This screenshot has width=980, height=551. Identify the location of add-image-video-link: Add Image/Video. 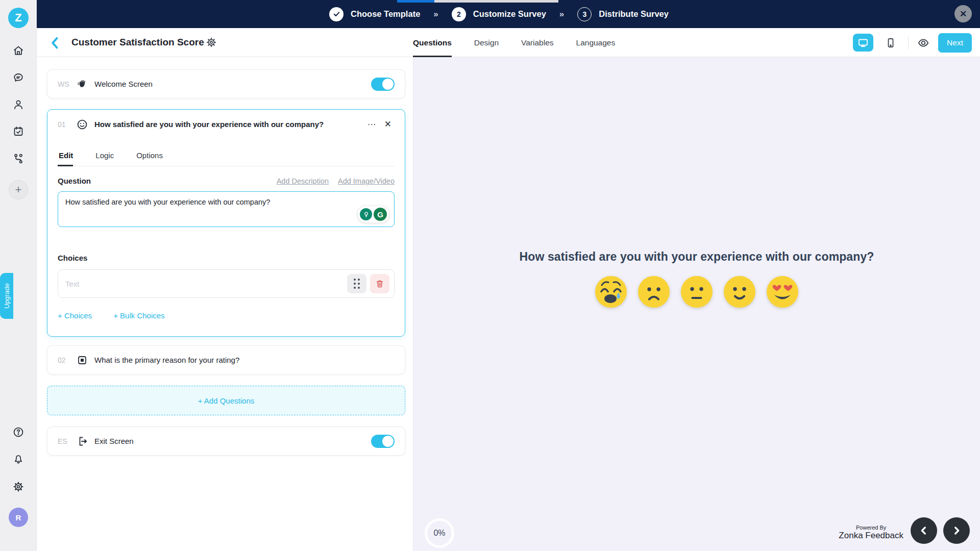
(366, 181).